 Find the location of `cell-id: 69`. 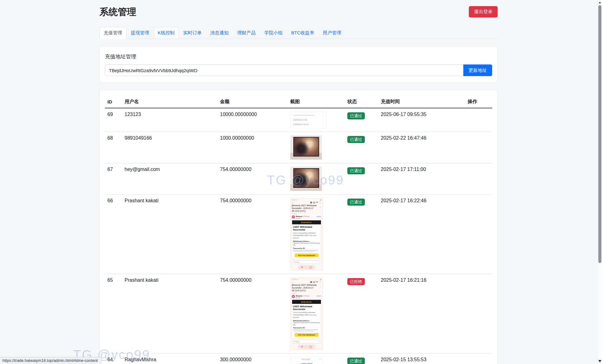

cell-id: 69 is located at coordinates (114, 120).